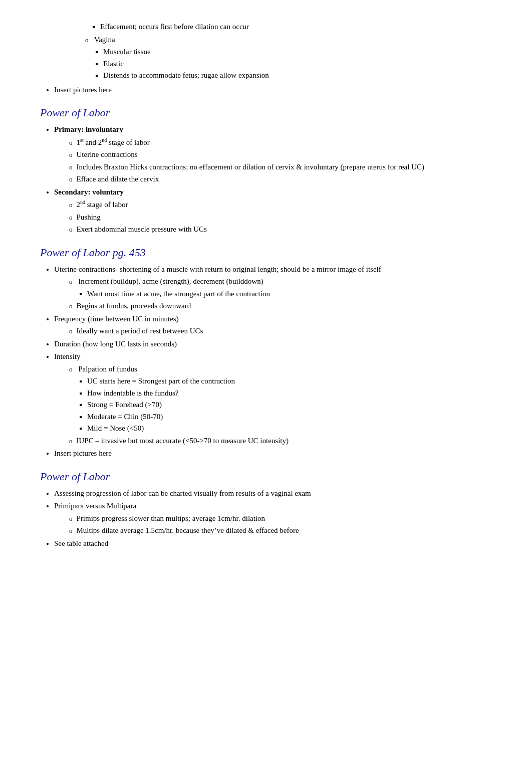  Describe the element at coordinates (278, 493) in the screenshot. I see `assessing-progression: Assessing progression of labor can be ch…` at that location.